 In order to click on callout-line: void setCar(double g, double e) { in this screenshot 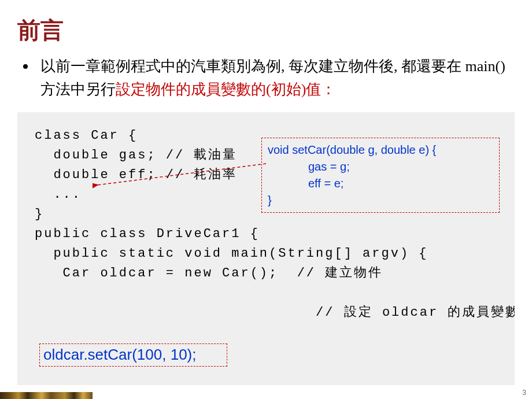, I will do `click(380, 150)`.